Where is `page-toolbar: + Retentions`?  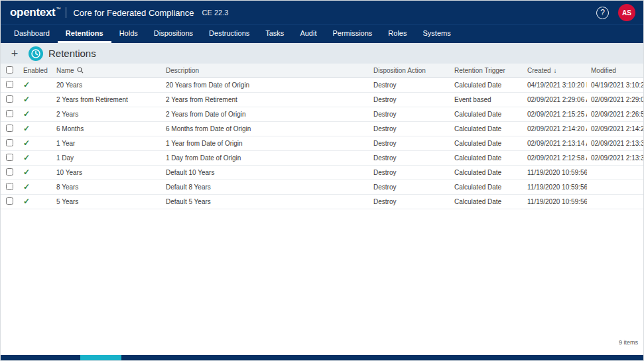 page-toolbar: + Retentions is located at coordinates (322, 53).